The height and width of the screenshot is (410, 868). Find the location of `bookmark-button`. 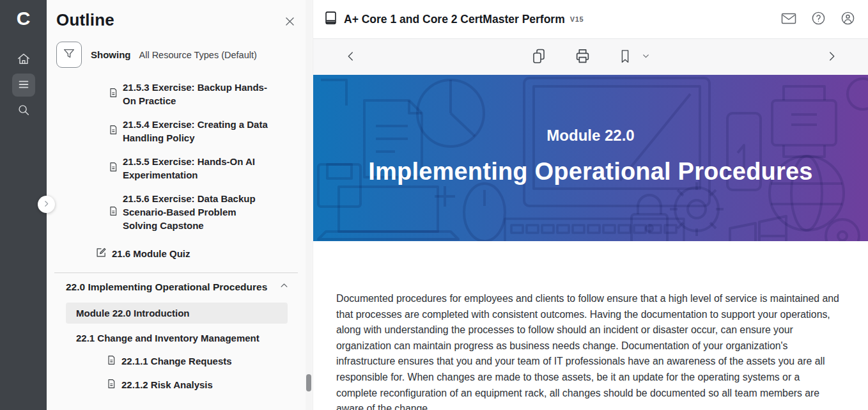

bookmark-button is located at coordinates (625, 58).